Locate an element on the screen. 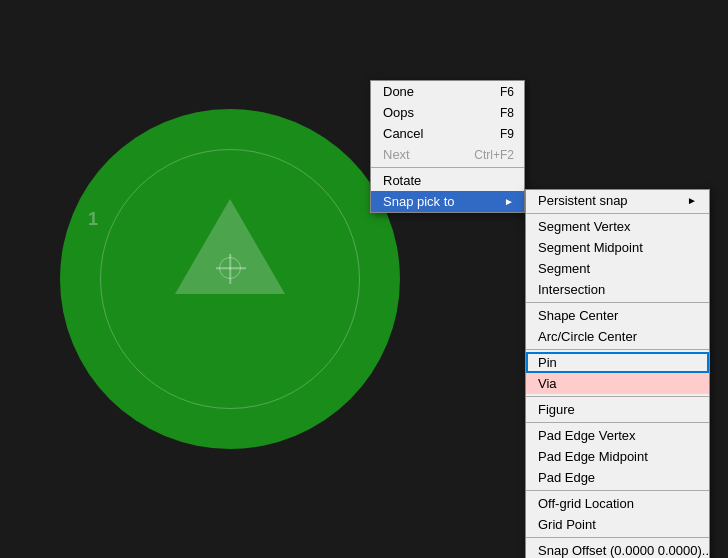 This screenshot has width=728, height=558. menu-item-oops: Oops F8 is located at coordinates (448, 112).